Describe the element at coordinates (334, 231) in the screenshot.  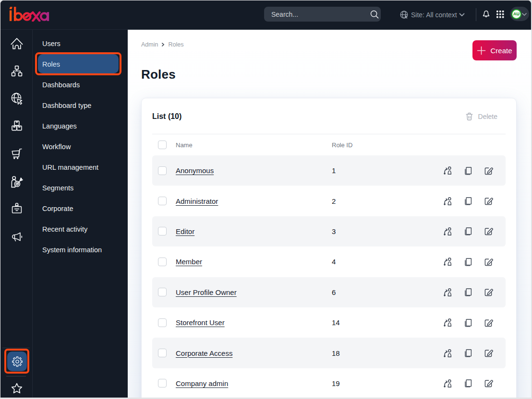
I see `role-id: 3` at that location.